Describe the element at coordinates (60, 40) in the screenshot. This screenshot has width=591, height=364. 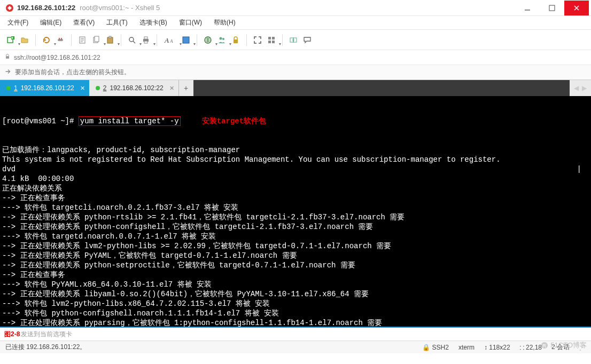
I see `disconnect-button` at that location.